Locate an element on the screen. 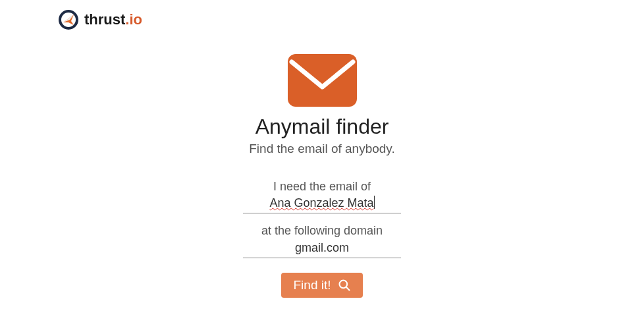 This screenshot has height=334, width=644. name-label: I need the email of is located at coordinates (322, 187).